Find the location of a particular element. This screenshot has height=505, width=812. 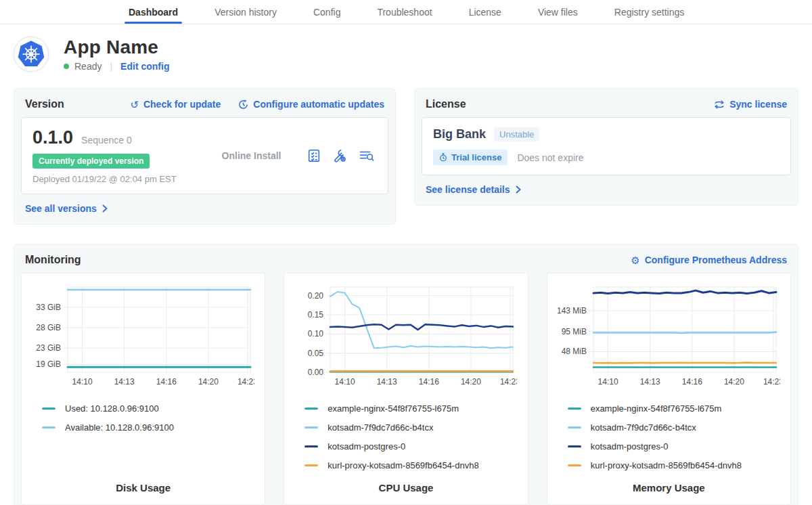

configure-prometheus-button: ⚙ Configure Prometheus Address is located at coordinates (709, 260).